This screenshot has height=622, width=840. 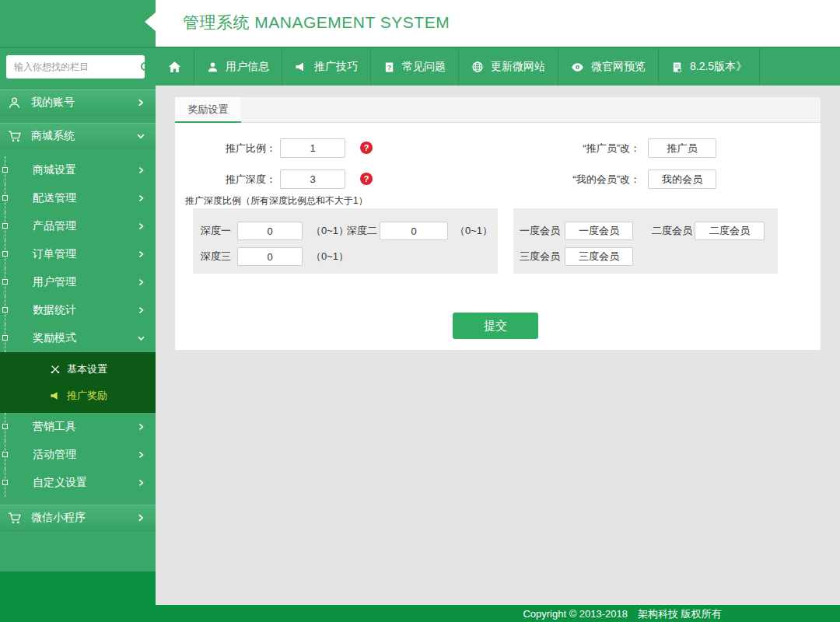 What do you see at coordinates (78, 170) in the screenshot?
I see `sidebar-item-mall-settings: 商城设置` at bounding box center [78, 170].